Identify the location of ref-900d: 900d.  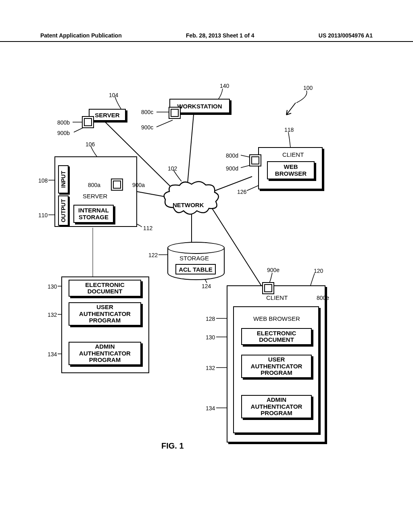
(232, 168).